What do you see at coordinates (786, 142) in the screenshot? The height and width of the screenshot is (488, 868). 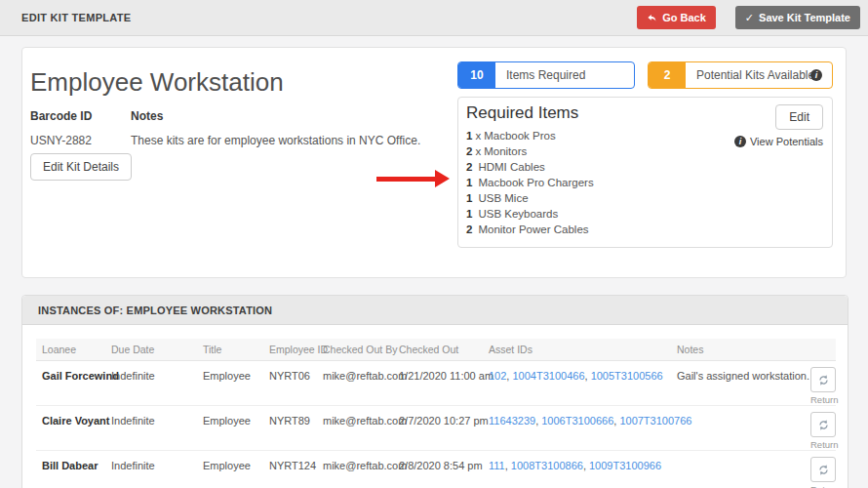 I see `view-potentials-label: View Potentials` at bounding box center [786, 142].